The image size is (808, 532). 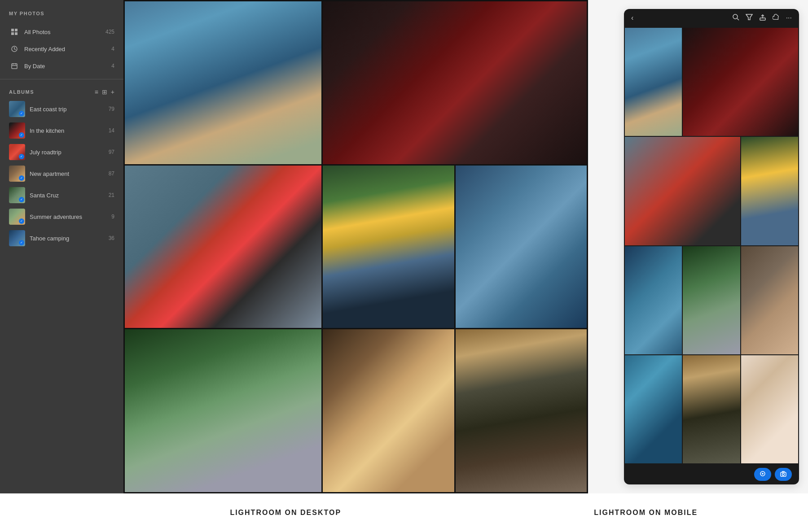 What do you see at coordinates (62, 92) in the screenshot?
I see `albums-section-header: ALBUMS ≡ ⊞ +` at bounding box center [62, 92].